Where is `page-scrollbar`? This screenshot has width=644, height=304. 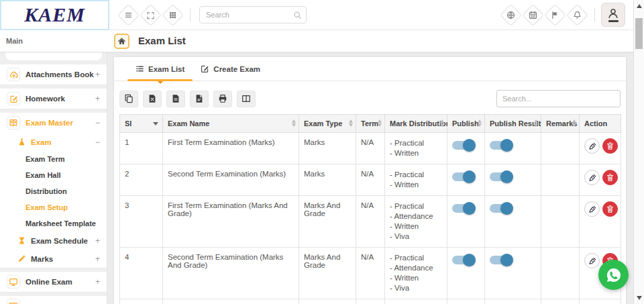
page-scrollbar is located at coordinates (639, 152).